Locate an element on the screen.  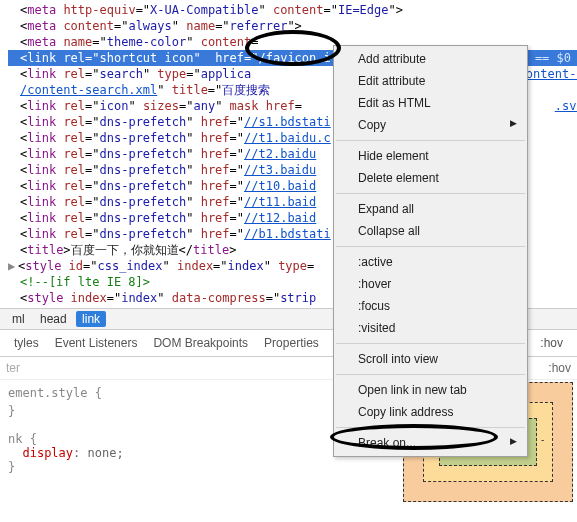
menu-copy-link-address: Copy link address is located at coordinates (430, 412).